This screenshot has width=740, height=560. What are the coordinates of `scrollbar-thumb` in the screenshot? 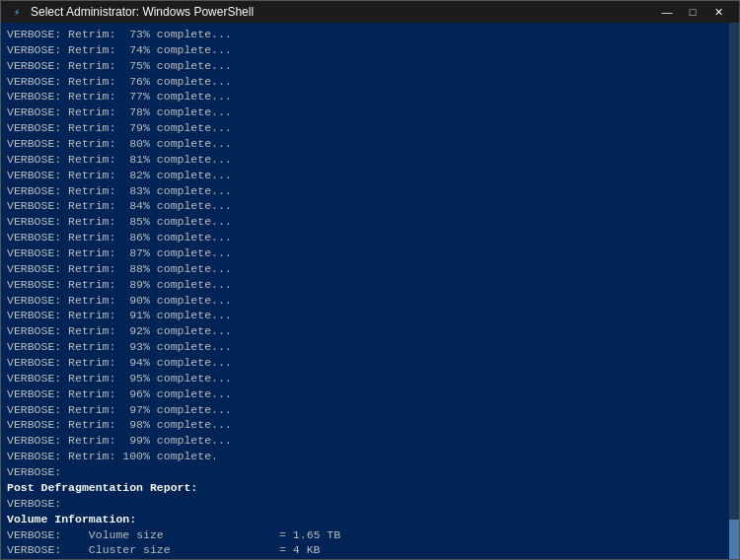 It's located at (734, 539).